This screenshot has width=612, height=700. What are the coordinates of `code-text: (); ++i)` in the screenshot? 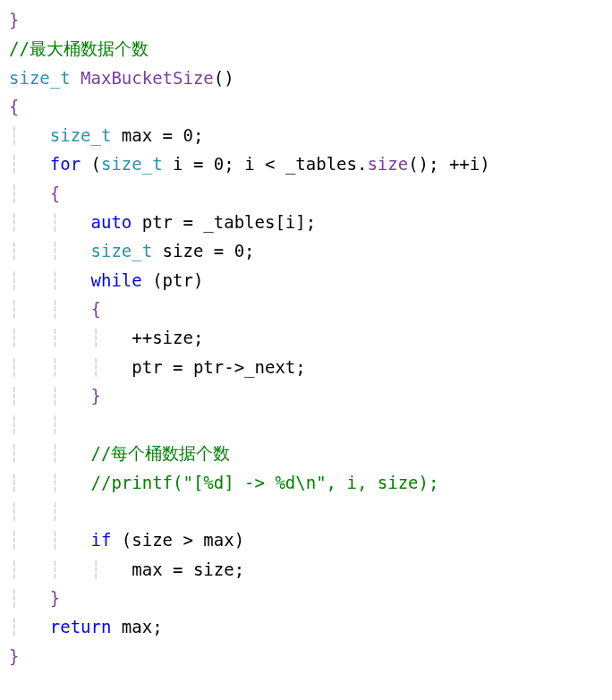 It's located at (449, 164).